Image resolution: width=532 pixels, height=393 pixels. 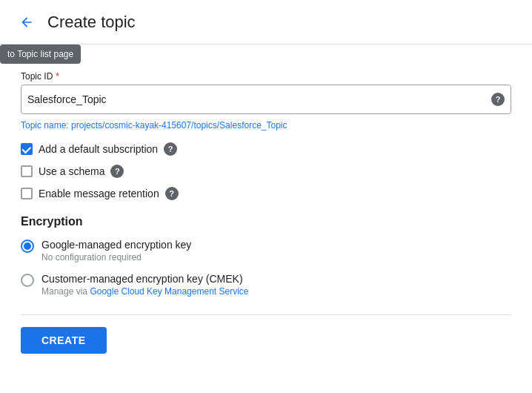 I want to click on topic-id-field-group: Topic ID * ?, so click(x=266, y=93).